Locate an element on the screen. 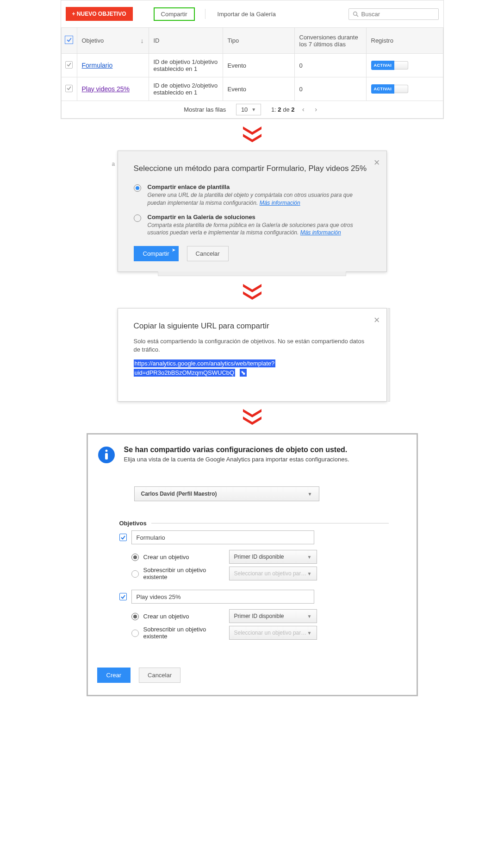 The image size is (504, 857). dialog-title: Copiar la siguiente URL para compartir is located at coordinates (252, 326).